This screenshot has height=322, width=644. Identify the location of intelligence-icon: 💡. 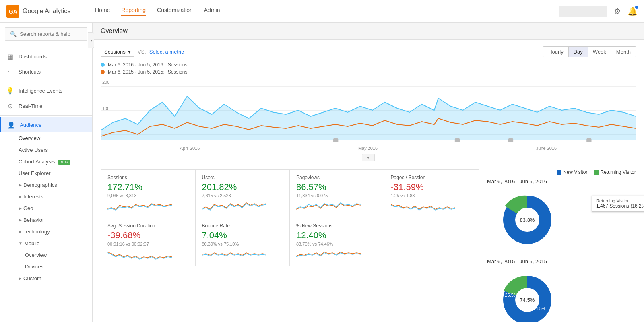
(10, 91).